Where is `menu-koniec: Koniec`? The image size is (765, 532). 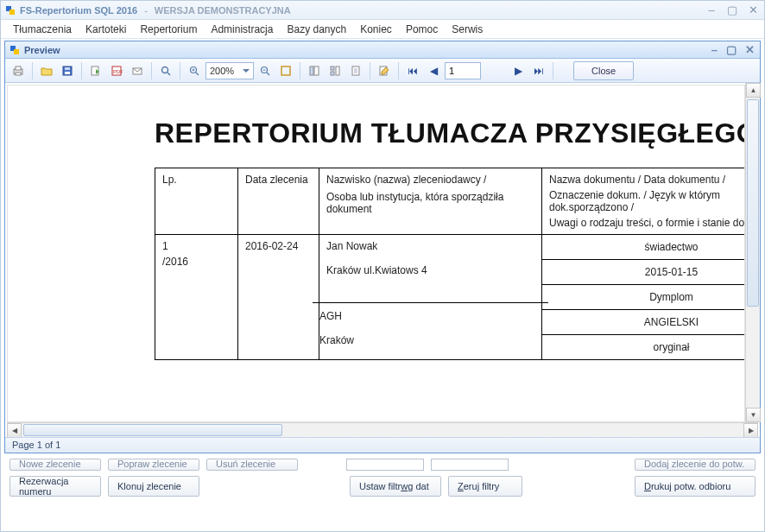 menu-koniec: Koniec is located at coordinates (376, 29).